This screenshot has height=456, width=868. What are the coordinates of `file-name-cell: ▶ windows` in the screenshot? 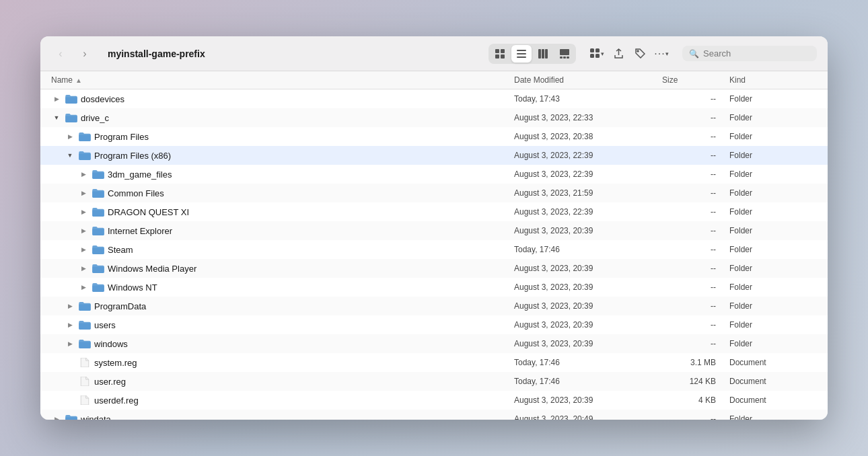 It's located at (283, 344).